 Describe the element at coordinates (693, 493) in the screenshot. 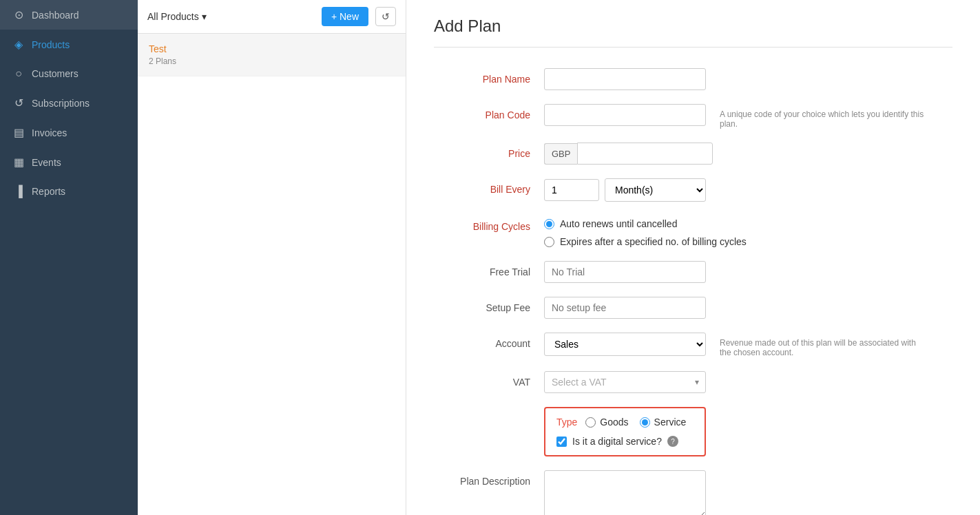

I see `plan-description-row: Plan Description` at that location.